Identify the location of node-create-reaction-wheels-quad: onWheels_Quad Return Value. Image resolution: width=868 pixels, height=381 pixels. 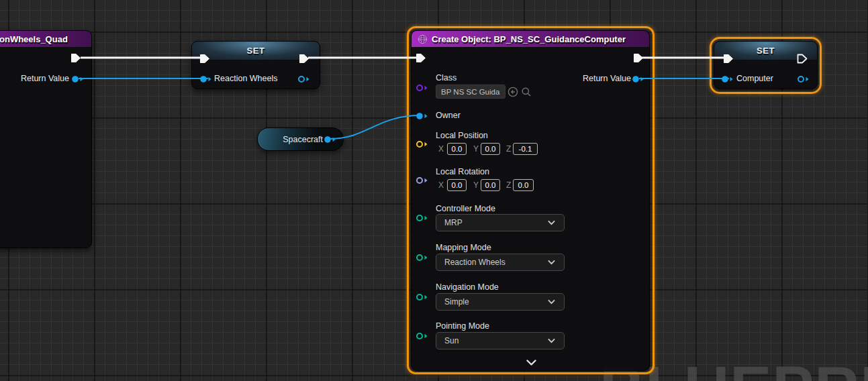
(46, 140).